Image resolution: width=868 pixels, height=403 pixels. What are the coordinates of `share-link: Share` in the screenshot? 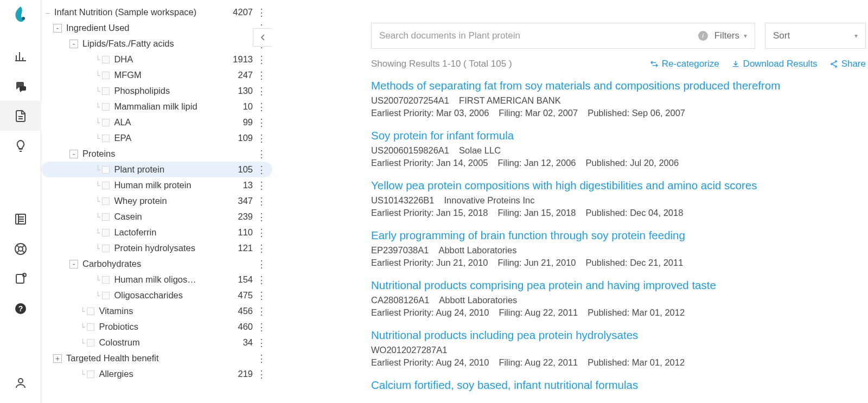 It's located at (847, 64).